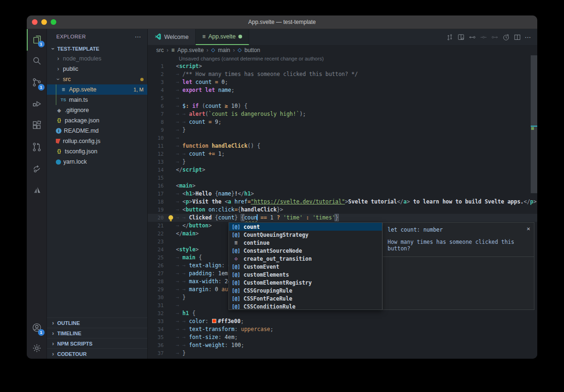 This screenshot has height=392, width=564. What do you see at coordinates (37, 191) in the screenshot?
I see `activity-azure` at bounding box center [37, 191].